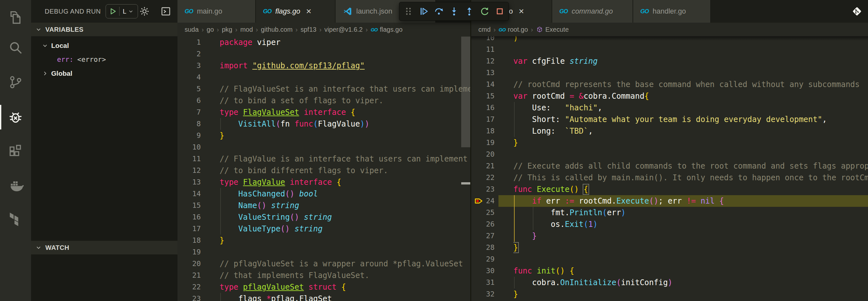  What do you see at coordinates (16, 152) in the screenshot?
I see `activity-item-extensions` at bounding box center [16, 152].